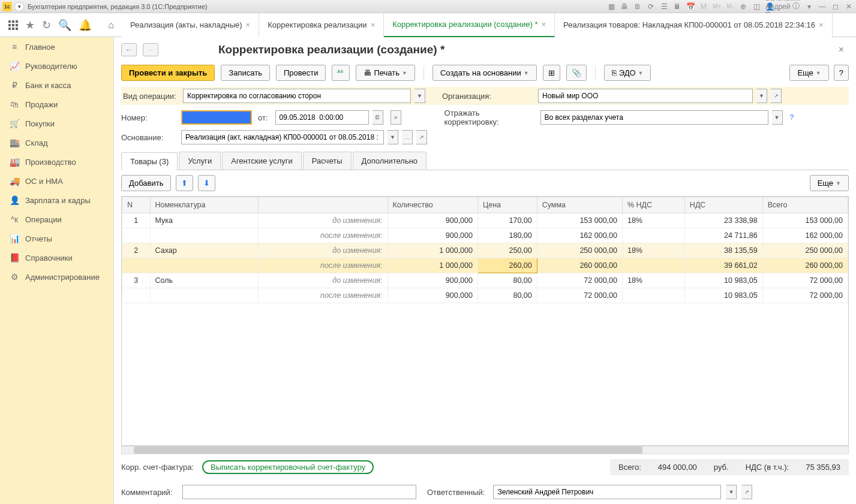 This screenshot has width=856, height=504. Describe the element at coordinates (611, 7) in the screenshot. I see `grid-icon: ▦` at that location.